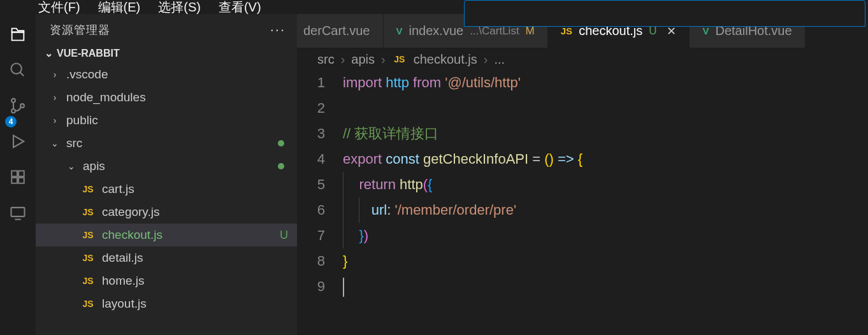  What do you see at coordinates (166, 235) in the screenshot?
I see `file-row: JScheckout.jsU` at bounding box center [166, 235].